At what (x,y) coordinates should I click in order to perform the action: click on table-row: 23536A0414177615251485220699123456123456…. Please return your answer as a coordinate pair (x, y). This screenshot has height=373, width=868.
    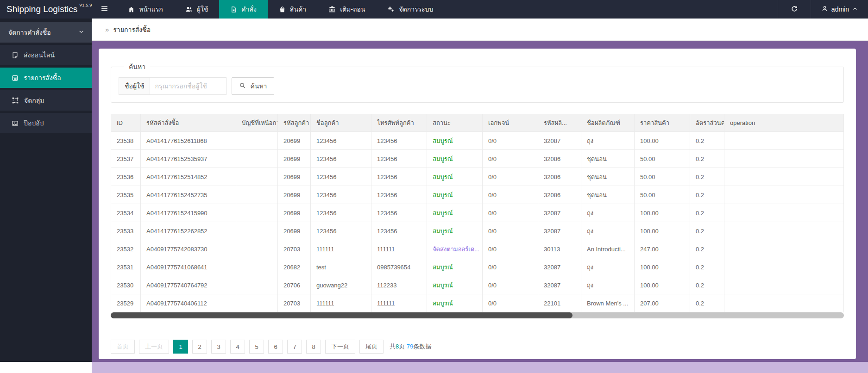
    Looking at the image, I should click on (478, 177).